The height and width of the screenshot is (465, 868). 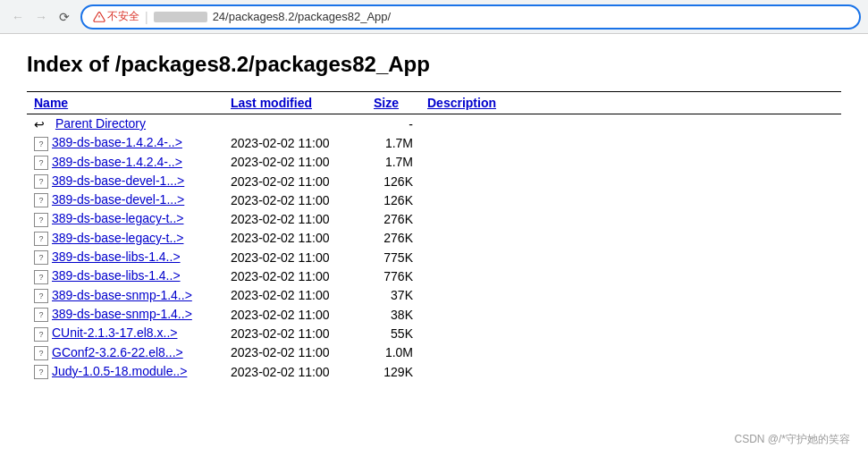 What do you see at coordinates (125, 124) in the screenshot?
I see `parent-dir-cell: ↩ Parent Directory` at bounding box center [125, 124].